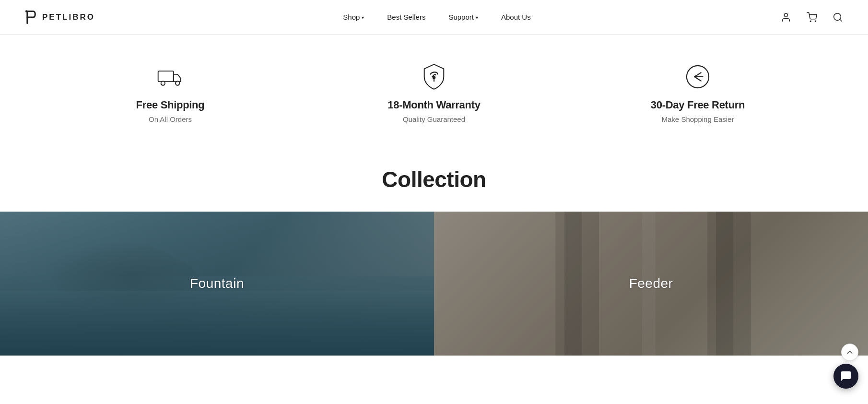 Image resolution: width=868 pixels, height=404 pixels. What do you see at coordinates (434, 119) in the screenshot?
I see `warranty-subtitle: Quality Guaranteed` at bounding box center [434, 119].